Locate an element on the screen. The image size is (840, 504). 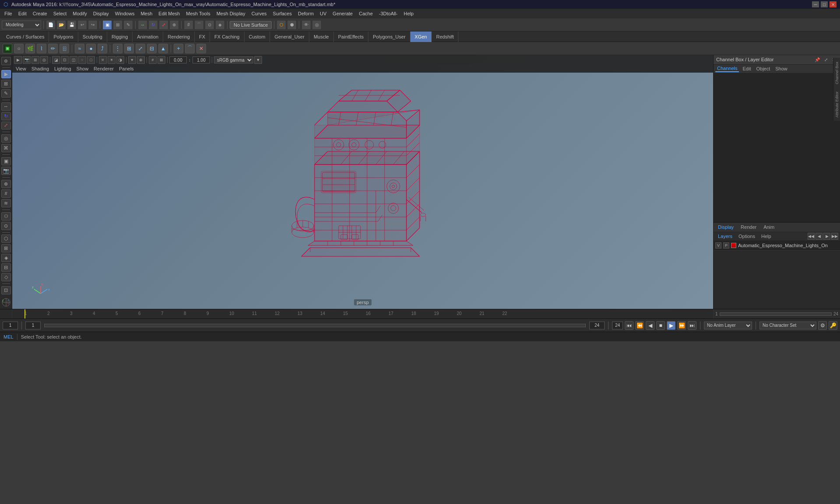
tab-general-user: General_User is located at coordinates (290, 37).